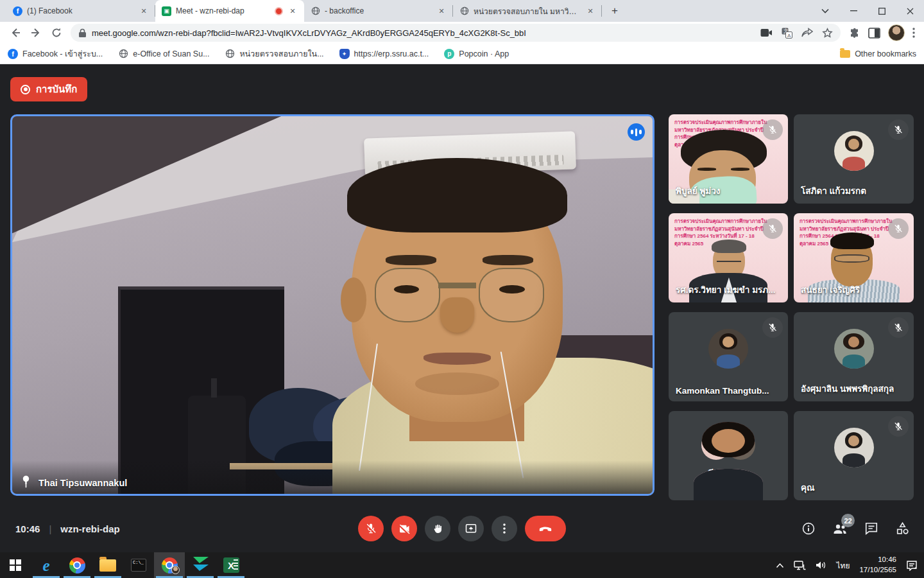 This screenshot has width=924, height=578. What do you see at coordinates (108, 565) in the screenshot?
I see `taskbar-file-explorer` at bounding box center [108, 565].